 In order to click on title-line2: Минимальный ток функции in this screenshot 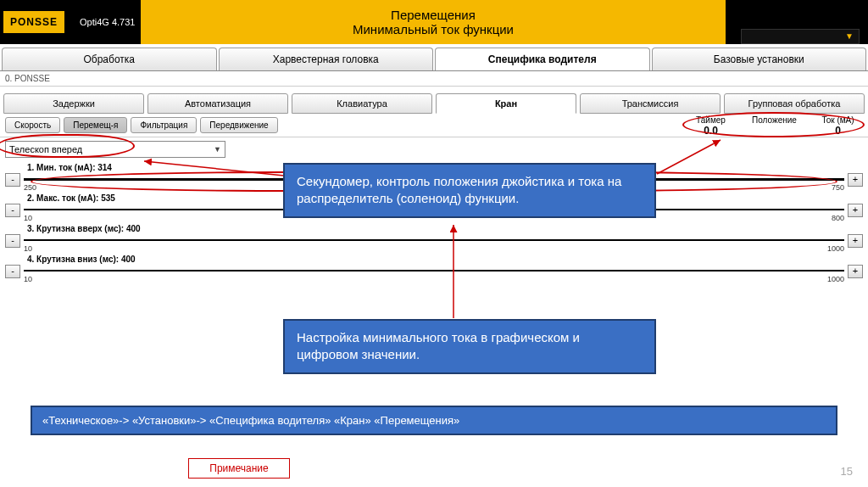, I will do `click(433, 29)`.